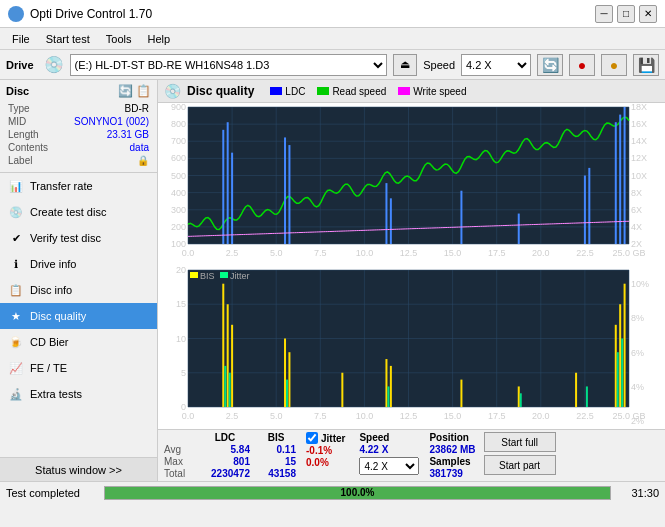 This screenshot has width=665, height=527. What do you see at coordinates (626, 14) in the screenshot?
I see `title-bar-controls: ─ □ ✕` at bounding box center [626, 14].